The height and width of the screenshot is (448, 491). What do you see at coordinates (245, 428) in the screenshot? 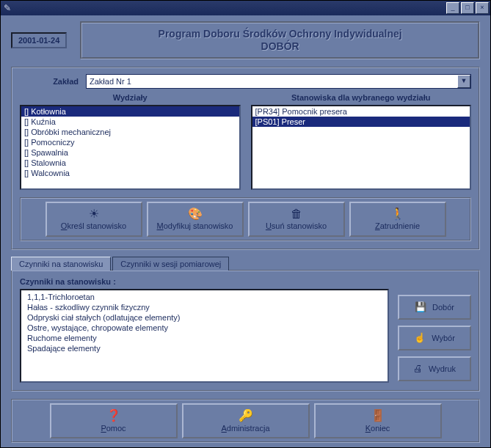
I see `admin-label: Administracja` at bounding box center [245, 428].